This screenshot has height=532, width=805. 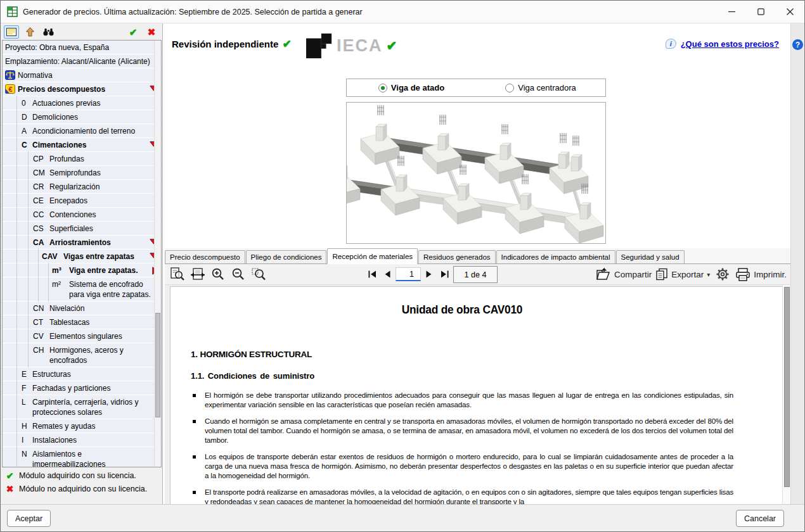 I want to click on document-scroll-thumb, so click(x=787, y=387).